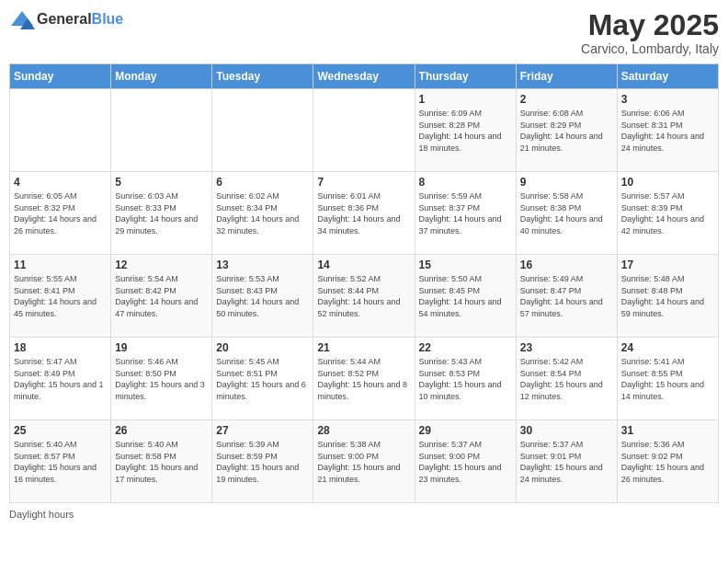 The height and width of the screenshot is (563, 728). Describe the element at coordinates (465, 296) in the screenshot. I see `day-info: Sunrise: 5:50 AM Sunset: 8:45 PM Dayligh…` at that location.